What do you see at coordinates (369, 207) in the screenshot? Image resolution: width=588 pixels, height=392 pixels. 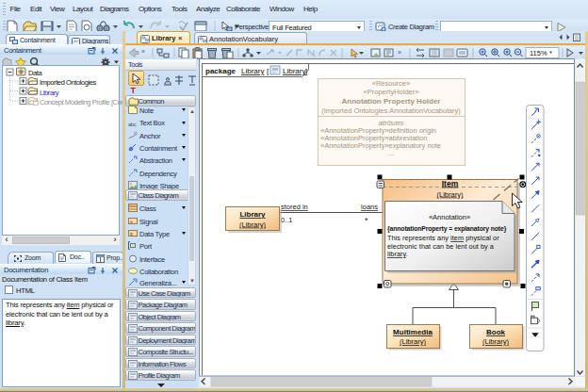 I see `svg-text: loans` at bounding box center [369, 207].